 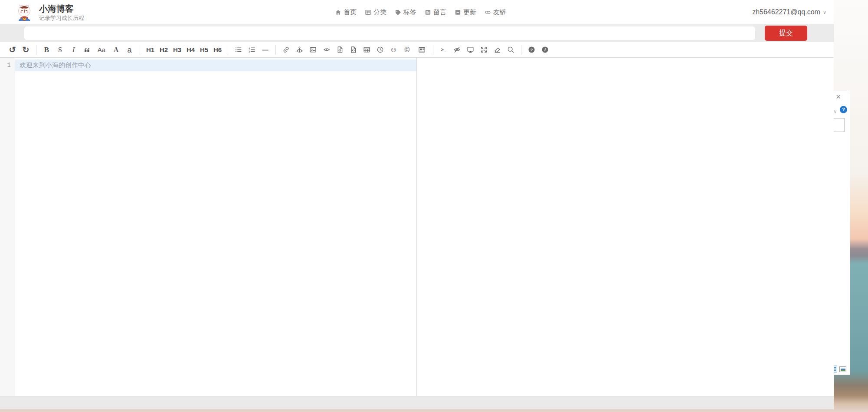 I want to click on side-panel: × ∨ ?, so click(x=842, y=233).